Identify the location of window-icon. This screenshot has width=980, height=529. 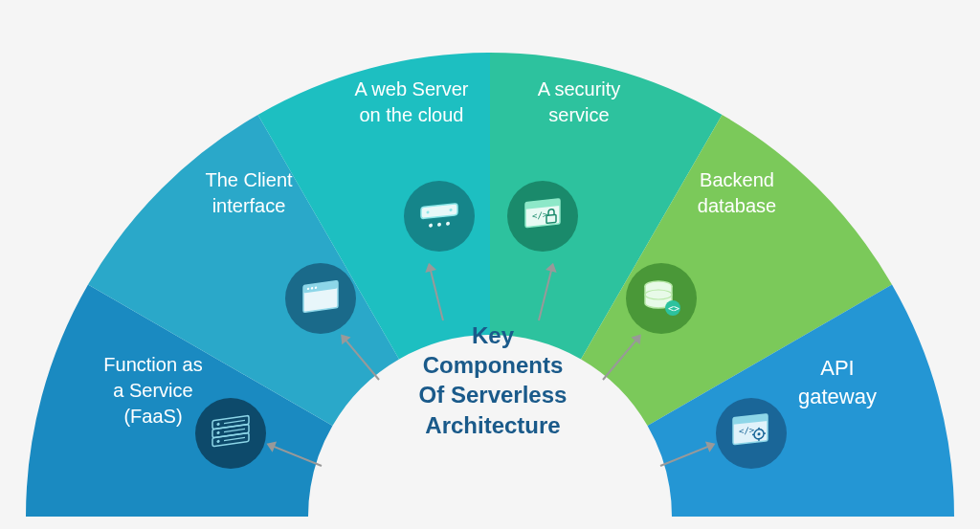
(321, 298).